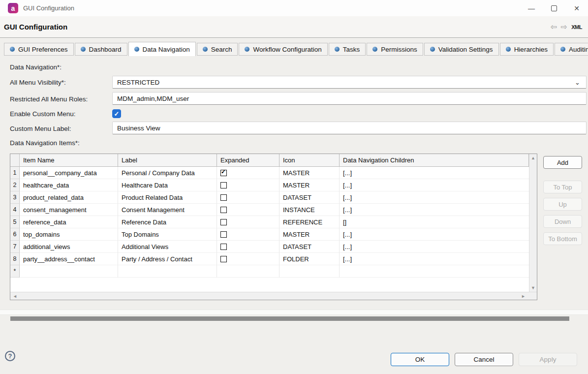  What do you see at coordinates (10, 356) in the screenshot?
I see `help-icon: ?` at bounding box center [10, 356].